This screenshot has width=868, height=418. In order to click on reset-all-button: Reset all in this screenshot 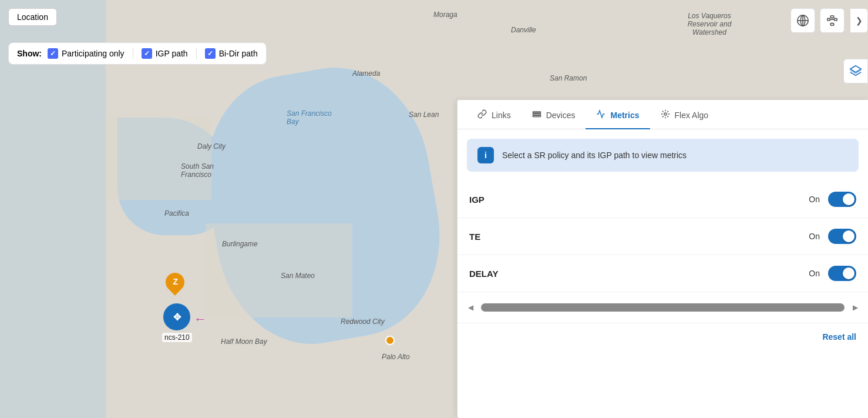, I will do `click(839, 337)`.